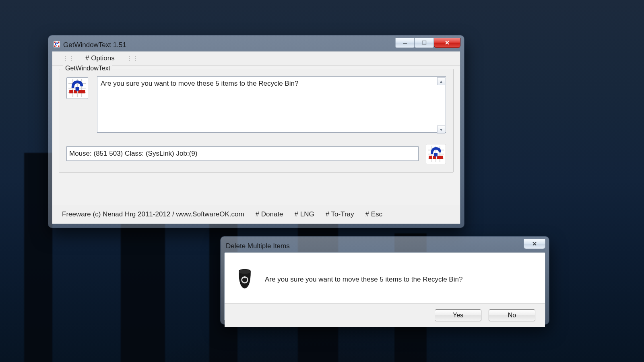 The width and height of the screenshot is (644, 362). What do you see at coordinates (340, 214) in the screenshot?
I see `to-tray-link: # To-Tray` at bounding box center [340, 214].